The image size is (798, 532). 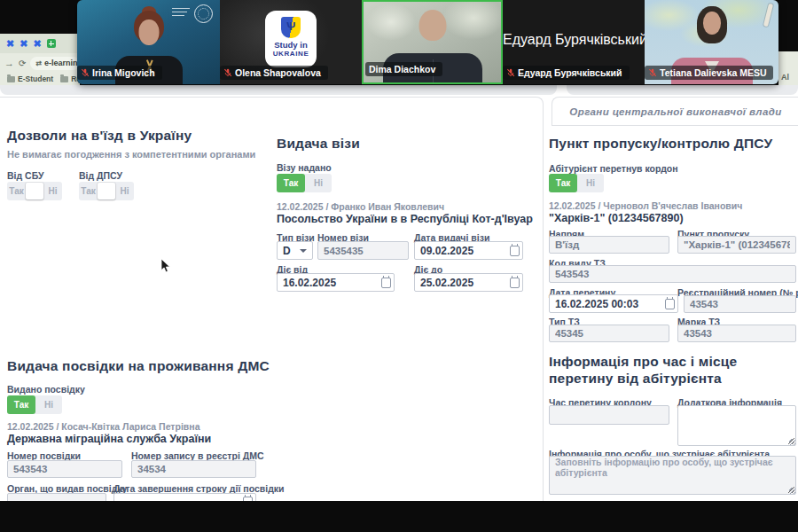 What do you see at coordinates (53, 192) in the screenshot?
I see `sbu-toggle-no: Ні` at bounding box center [53, 192].